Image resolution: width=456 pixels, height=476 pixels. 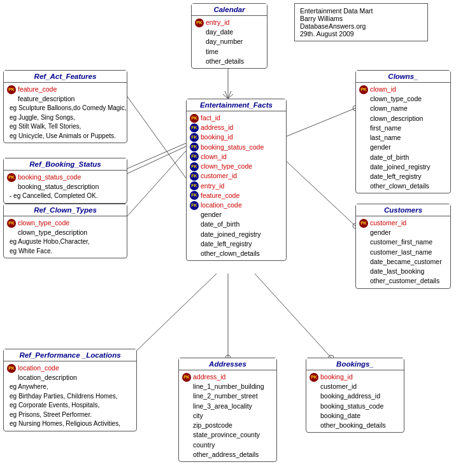 What do you see at coordinates (194, 186) in the screenshot?
I see `fk-icon-entry_id: FK` at bounding box center [194, 186].